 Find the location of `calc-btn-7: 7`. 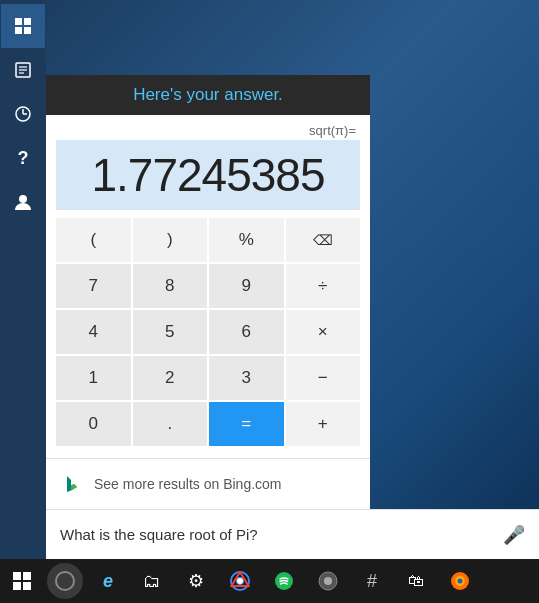

calc-btn-7: 7 is located at coordinates (94, 286).